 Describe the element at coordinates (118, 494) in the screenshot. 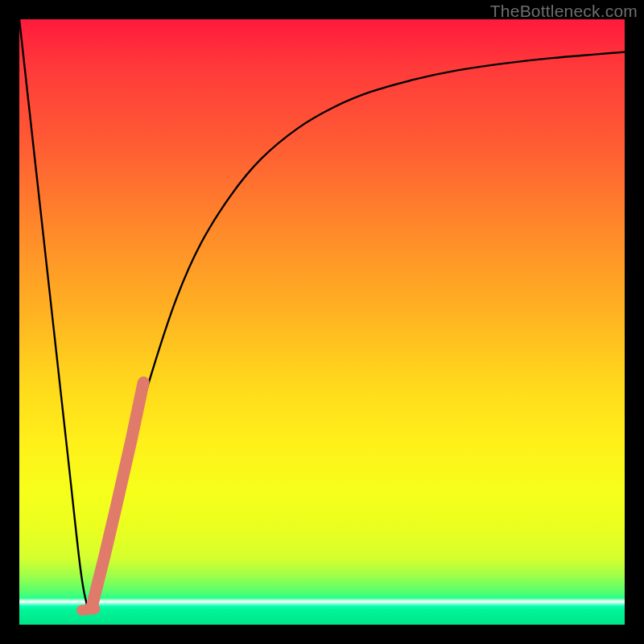

I see `highlight-segment` at that location.